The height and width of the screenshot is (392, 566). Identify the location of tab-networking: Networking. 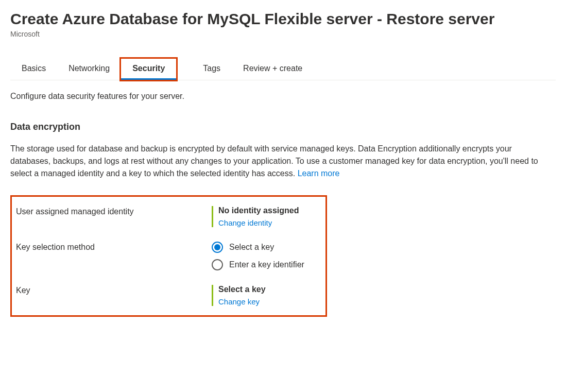
(89, 69).